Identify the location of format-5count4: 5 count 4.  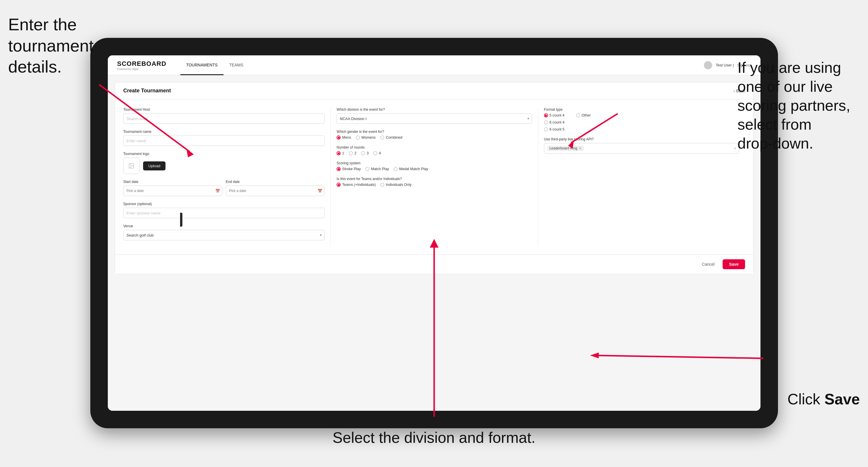
(554, 115).